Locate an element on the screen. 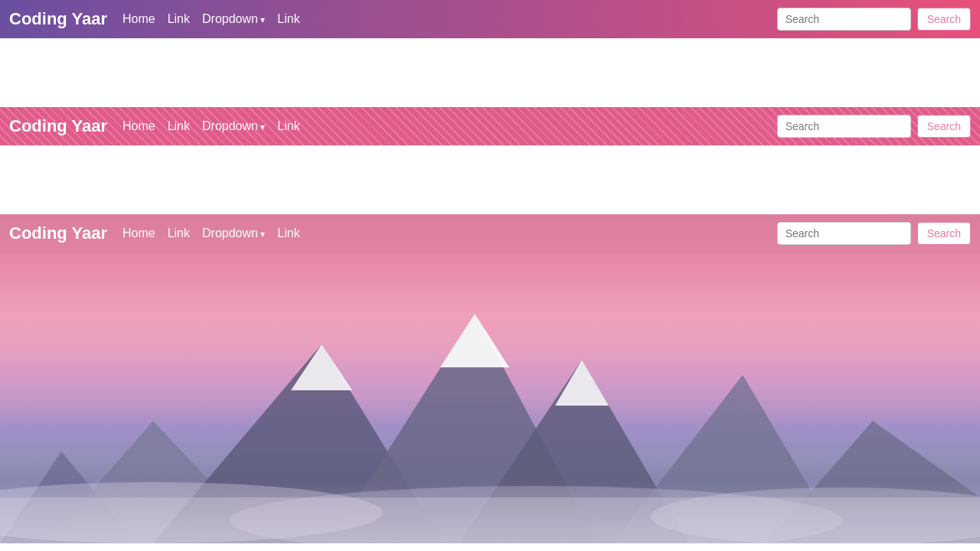 Image resolution: width=980 pixels, height=551 pixels. navbar-2: Coding Yaar Home Link Dropdown Link Sear… is located at coordinates (490, 126).